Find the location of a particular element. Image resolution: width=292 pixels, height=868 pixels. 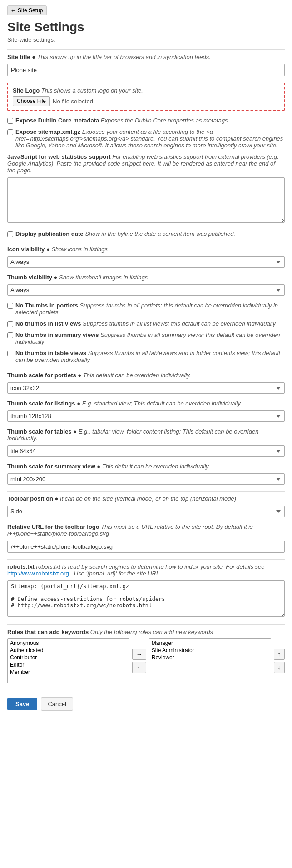

roles-updown-buttons: ↑ ↓ is located at coordinates (280, 661).